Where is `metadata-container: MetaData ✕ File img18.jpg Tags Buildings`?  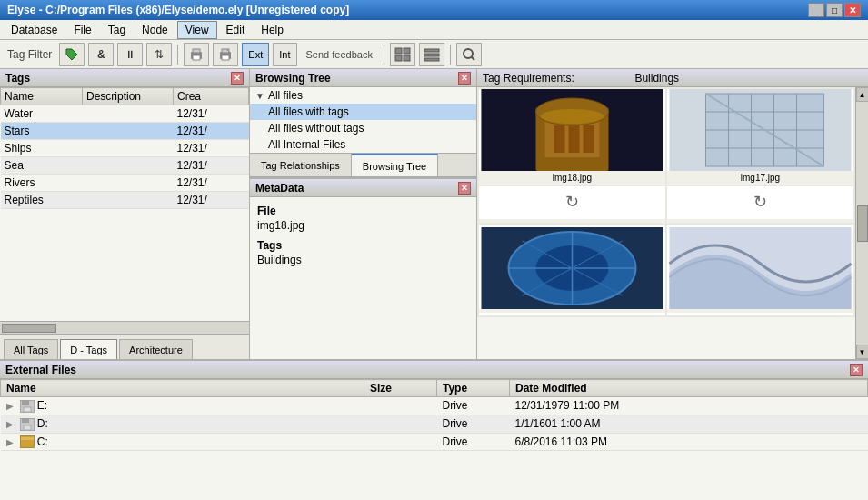 metadata-container: MetaData ✕ File img18.jpg Tags Buildings is located at coordinates (364, 268).